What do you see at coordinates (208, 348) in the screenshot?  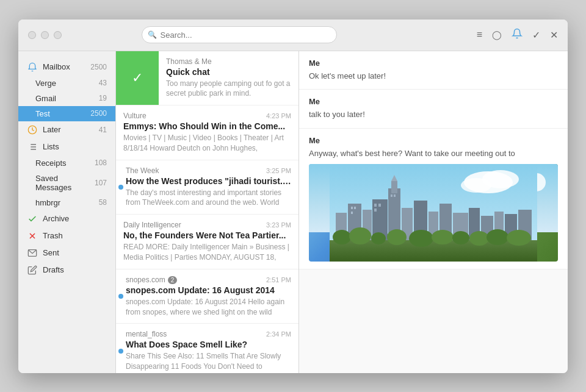 I see `mail-item: mental_floss 2:34 PM What Does Space Sme…` at bounding box center [208, 348].